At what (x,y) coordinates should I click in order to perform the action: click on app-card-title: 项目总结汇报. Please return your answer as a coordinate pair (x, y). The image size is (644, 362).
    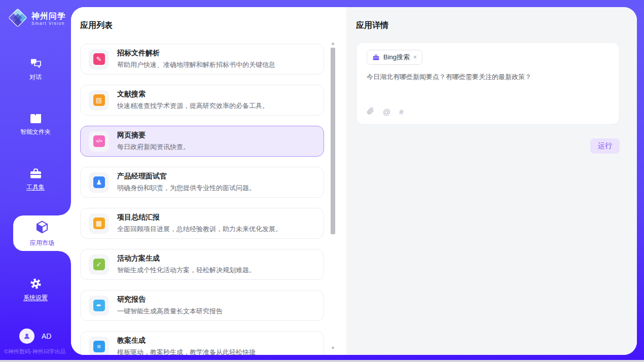
    Looking at the image, I should click on (200, 218).